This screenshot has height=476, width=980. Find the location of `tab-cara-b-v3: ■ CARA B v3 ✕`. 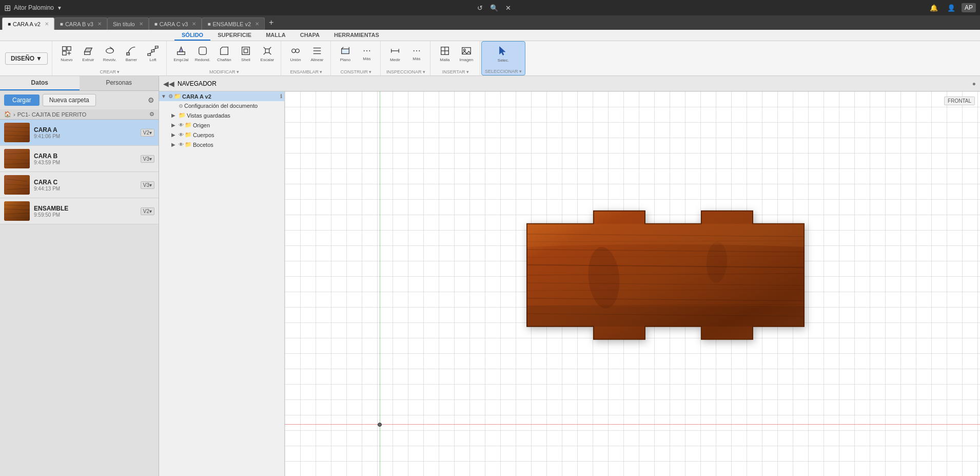

tab-cara-b-v3: ■ CARA B v3 ✕ is located at coordinates (81, 24).